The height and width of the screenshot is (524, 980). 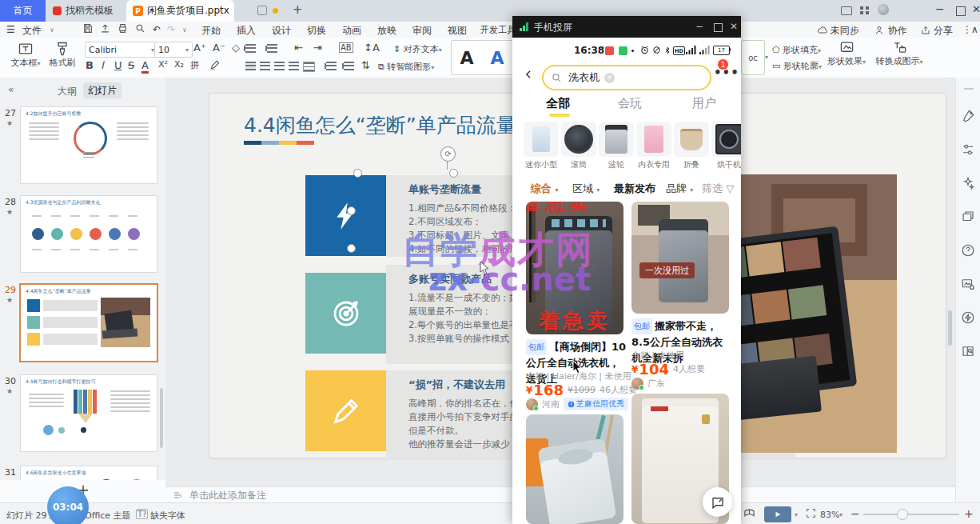 I want to click on image-tools-icon, so click(x=968, y=284).